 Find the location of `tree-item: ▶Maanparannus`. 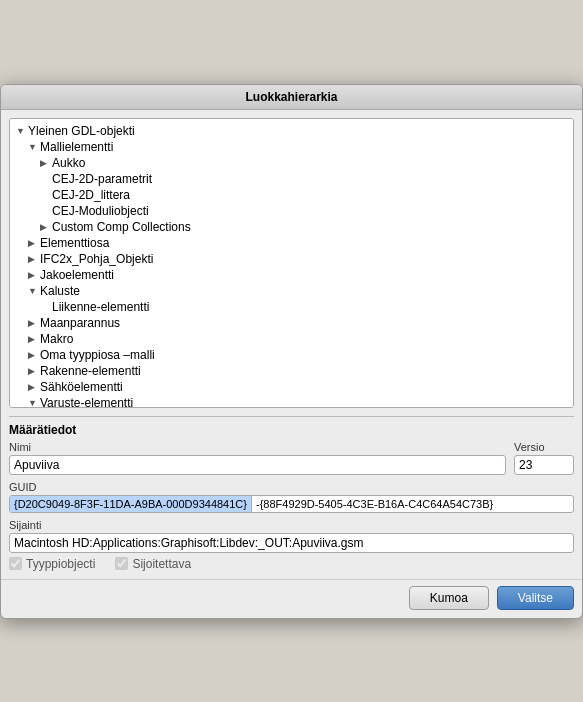

tree-item: ▶Maanparannus is located at coordinates (292, 323).